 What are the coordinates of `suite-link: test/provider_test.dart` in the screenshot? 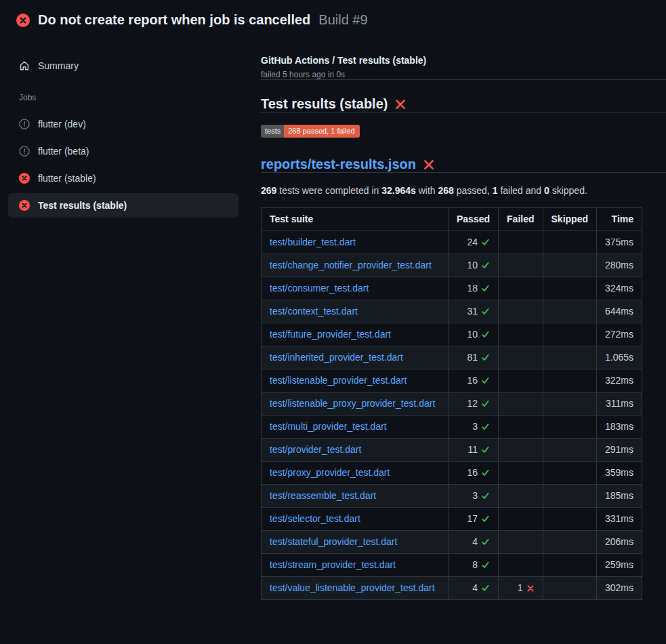 It's located at (316, 449).